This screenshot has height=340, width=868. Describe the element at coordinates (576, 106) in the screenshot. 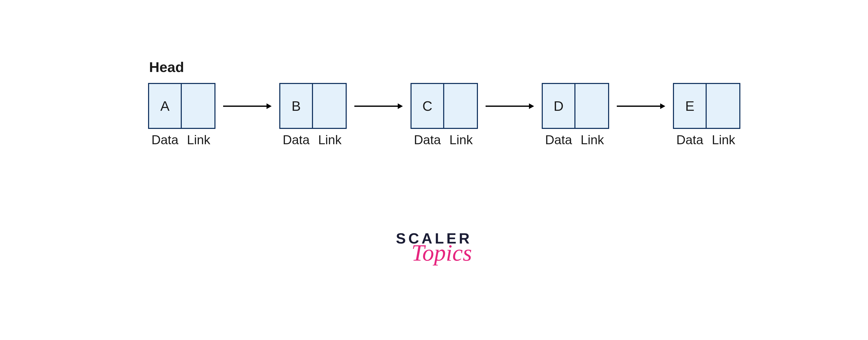

I see `node-box: D` at that location.